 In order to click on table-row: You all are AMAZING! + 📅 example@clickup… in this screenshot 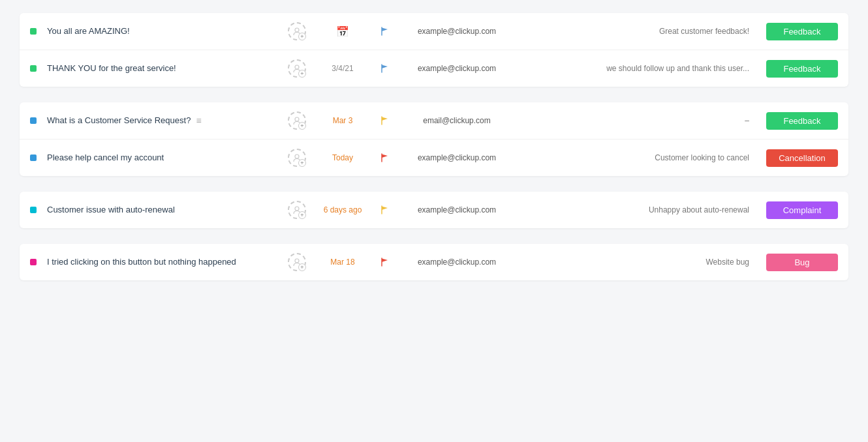, I will do `click(434, 31)`.